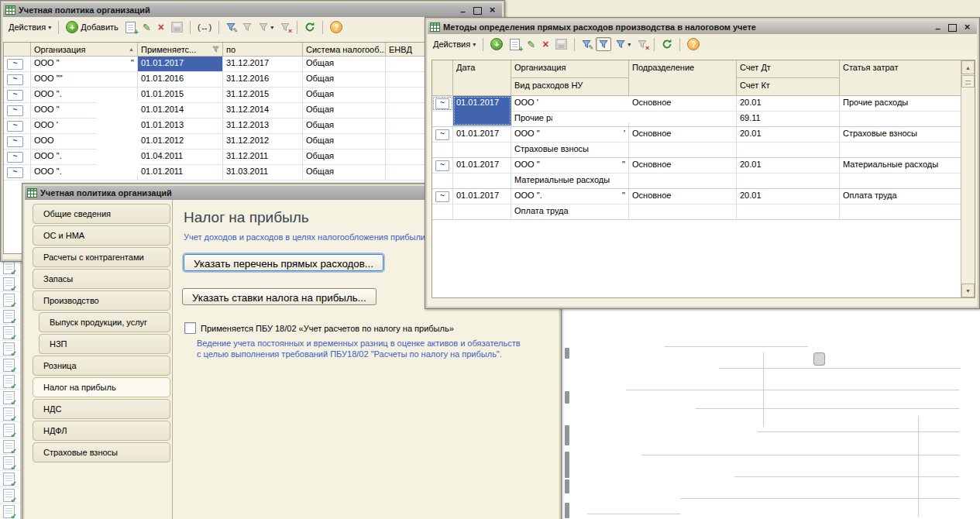 The height and width of the screenshot is (519, 980). I want to click on tab-income-tax: Налог на прибыль, so click(101, 387).